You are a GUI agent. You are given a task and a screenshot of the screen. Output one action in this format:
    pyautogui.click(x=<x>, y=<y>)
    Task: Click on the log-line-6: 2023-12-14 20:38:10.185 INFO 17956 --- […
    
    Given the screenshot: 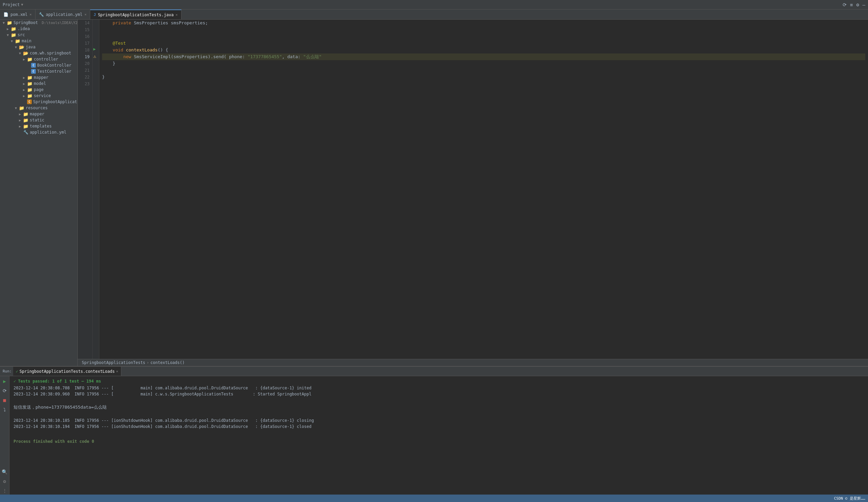 What is the action you would take?
    pyautogui.click(x=439, y=421)
    